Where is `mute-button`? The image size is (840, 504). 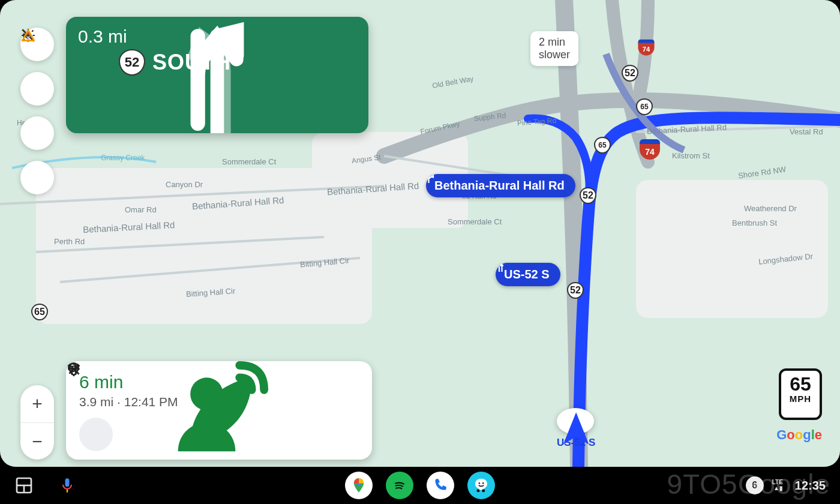 mute-button is located at coordinates (37, 89).